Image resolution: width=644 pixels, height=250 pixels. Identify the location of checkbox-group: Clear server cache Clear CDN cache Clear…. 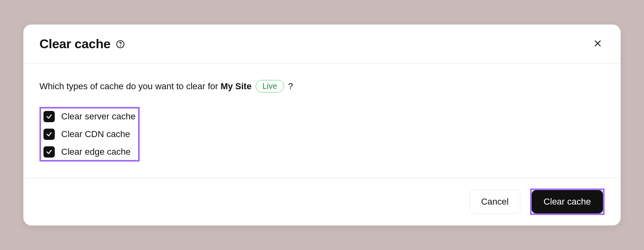
(89, 134).